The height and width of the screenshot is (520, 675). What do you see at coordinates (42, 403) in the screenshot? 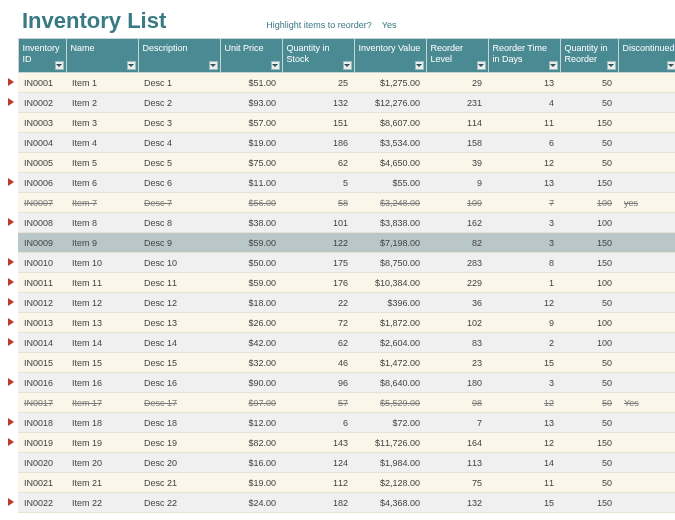
I see `cell-id: IN0017` at bounding box center [42, 403].